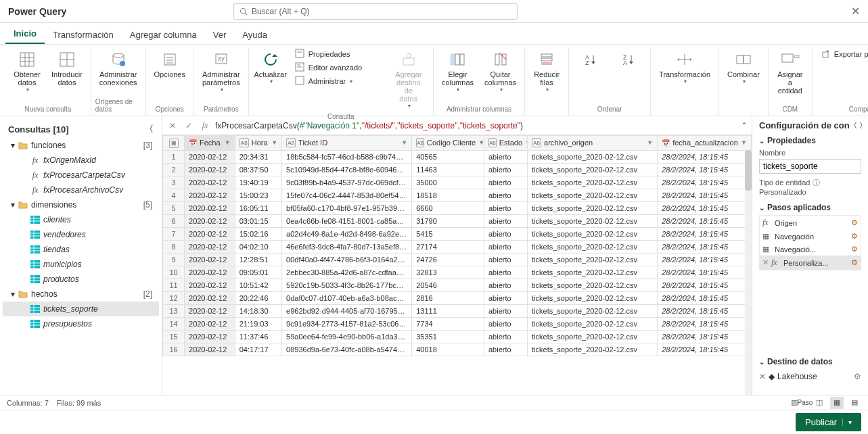 The width and height of the screenshot is (868, 434). Describe the element at coordinates (457, 272) in the screenshot. I see `table-row: 102020-02-1209:05:012ebbec30-885a-42d6-a…` at that location.